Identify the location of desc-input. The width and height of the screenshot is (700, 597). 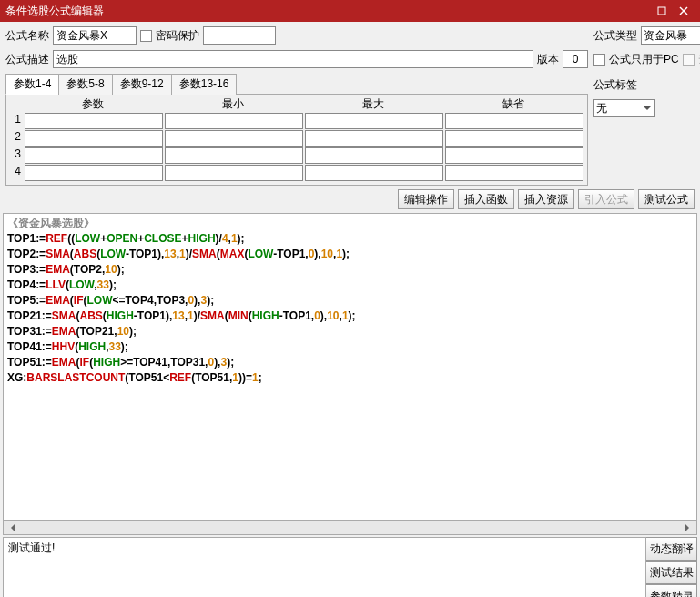
(293, 59).